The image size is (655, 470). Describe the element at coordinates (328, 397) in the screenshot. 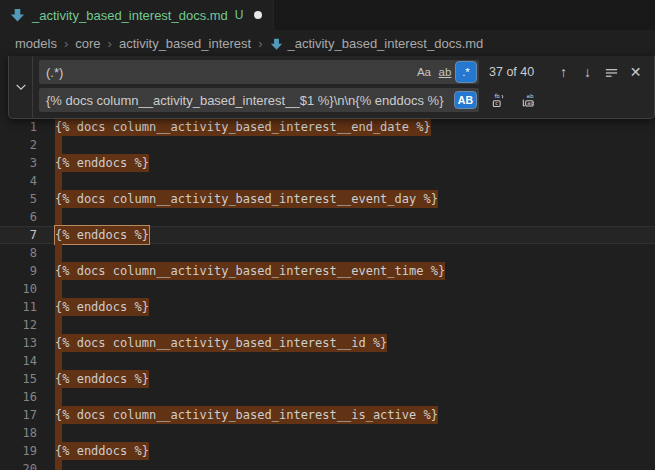

I see `code-line: 16` at that location.